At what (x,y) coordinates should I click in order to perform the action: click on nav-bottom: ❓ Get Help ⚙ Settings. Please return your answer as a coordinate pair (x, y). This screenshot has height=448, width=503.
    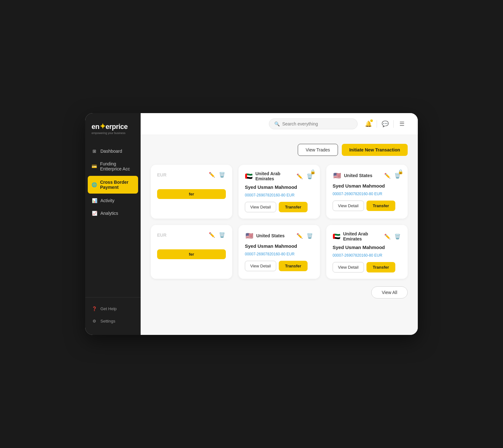
    Looking at the image, I should click on (113, 316).